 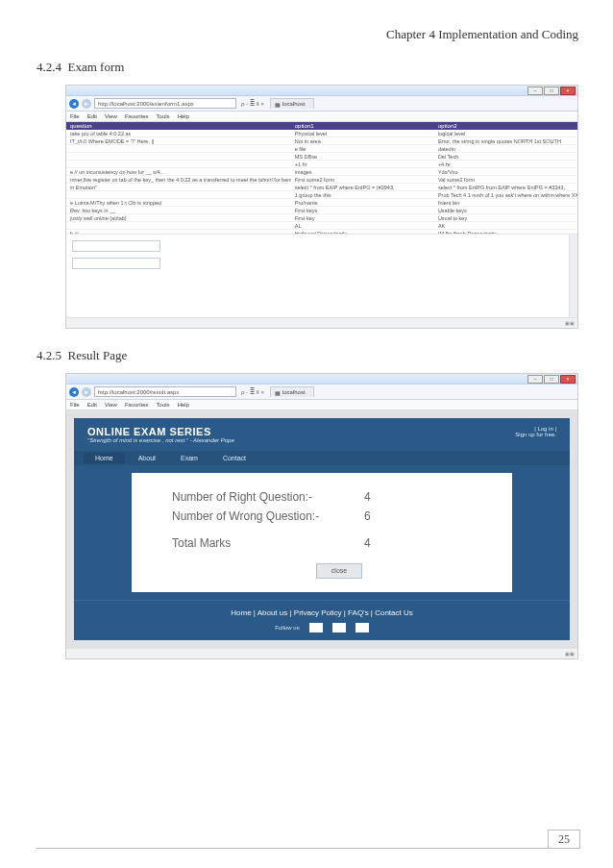 What do you see at coordinates (363, 133) in the screenshot?
I see `cell-option1: Physical level` at bounding box center [363, 133].